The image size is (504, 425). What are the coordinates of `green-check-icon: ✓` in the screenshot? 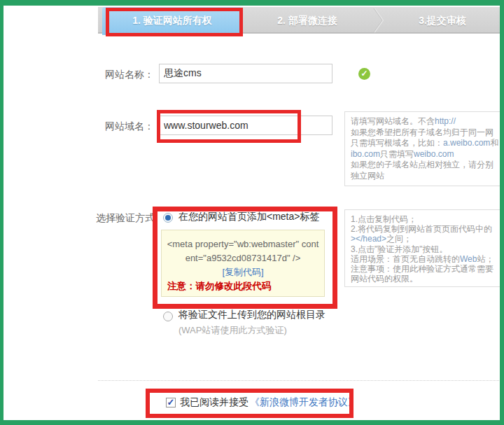 It's located at (364, 74).